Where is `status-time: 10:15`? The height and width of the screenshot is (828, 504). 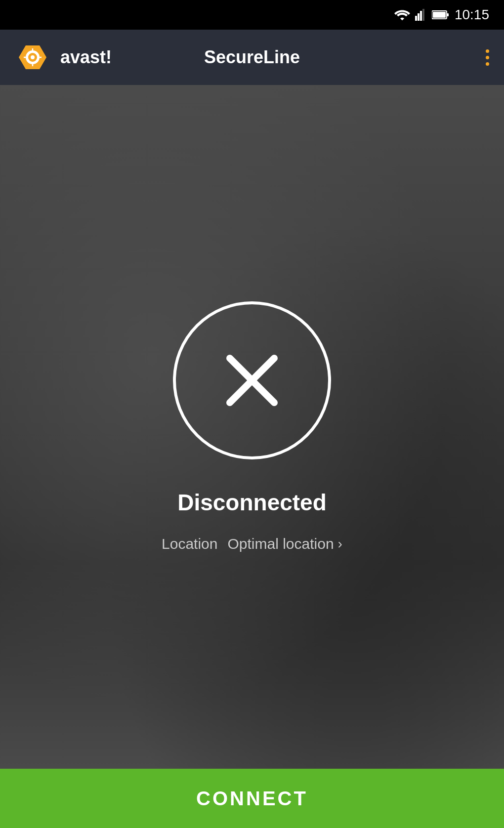 status-time: 10:15 is located at coordinates (472, 15).